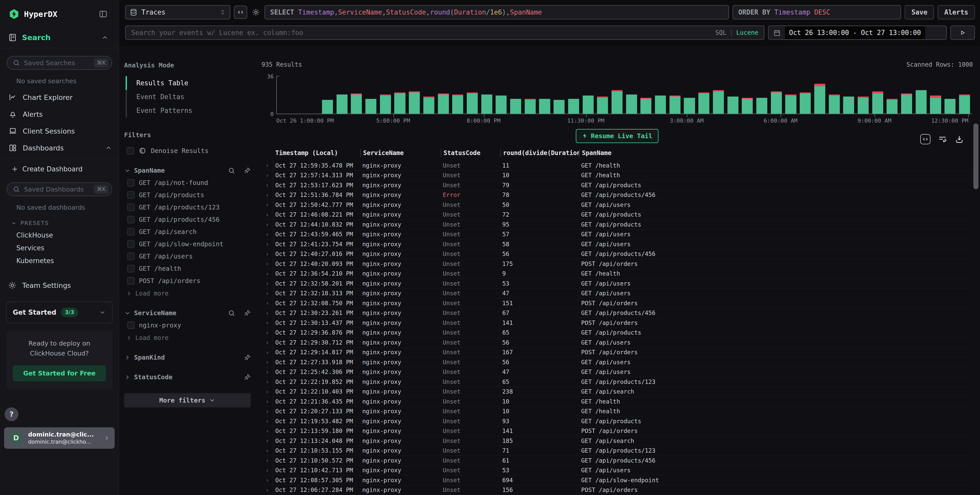 Image resolution: width=980 pixels, height=495 pixels. Describe the element at coordinates (617, 402) in the screenshot. I see `table-row: ›Oct 27 12:21:36.435 PMnginx-proxyUnset1…` at that location.